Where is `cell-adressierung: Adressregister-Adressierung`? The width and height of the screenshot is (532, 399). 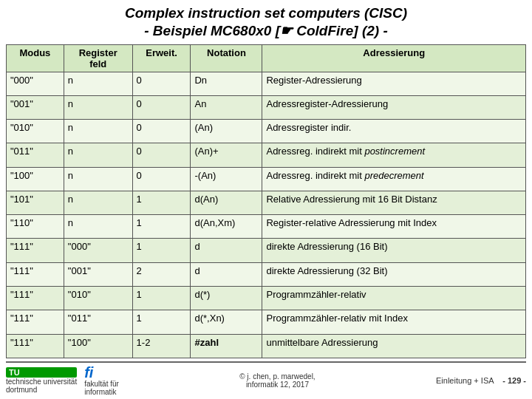 cell-adressierung: Adressregister-Adressierung is located at coordinates (395, 107).